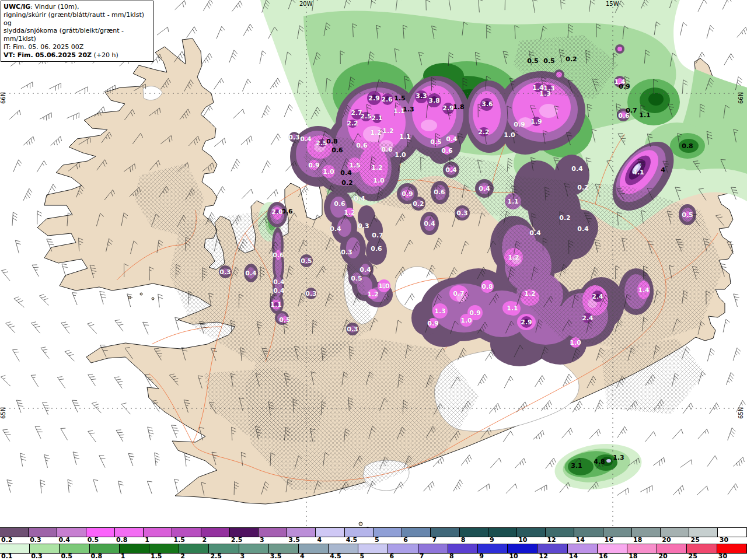 The image size is (747, 560). I want to click on parallel-label: 65N, so click(741, 413).